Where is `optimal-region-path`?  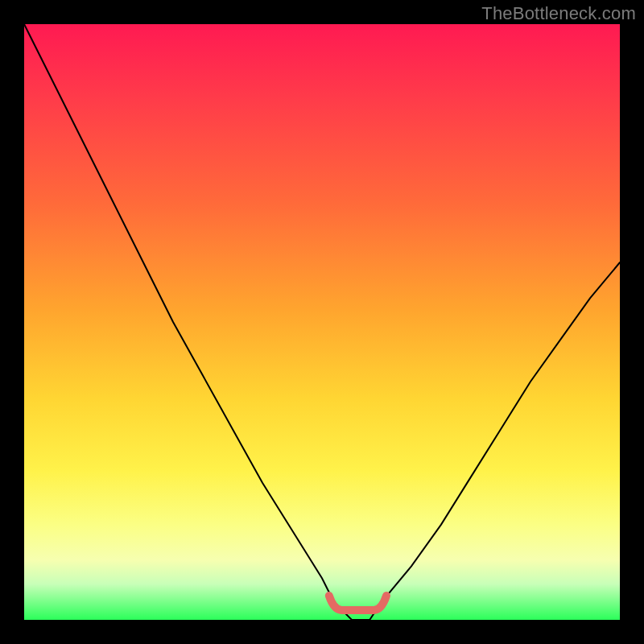
optimal-region-path is located at coordinates (357, 603).